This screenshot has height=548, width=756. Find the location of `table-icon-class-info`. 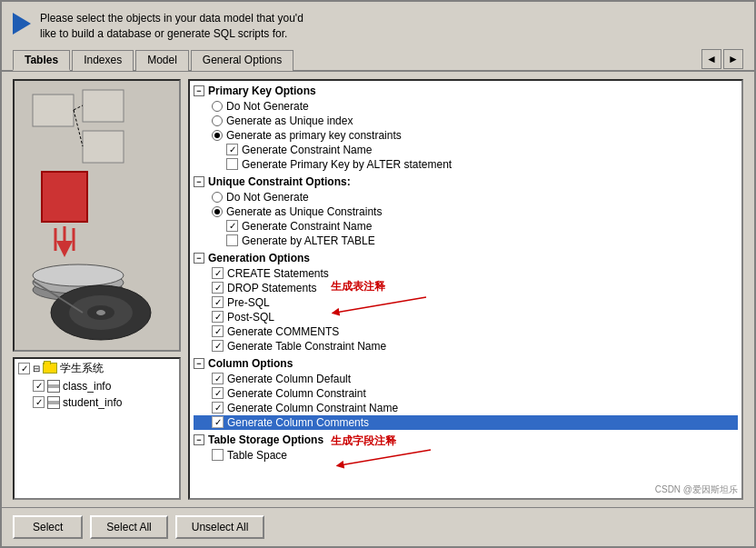

table-icon-class-info is located at coordinates (54, 386).